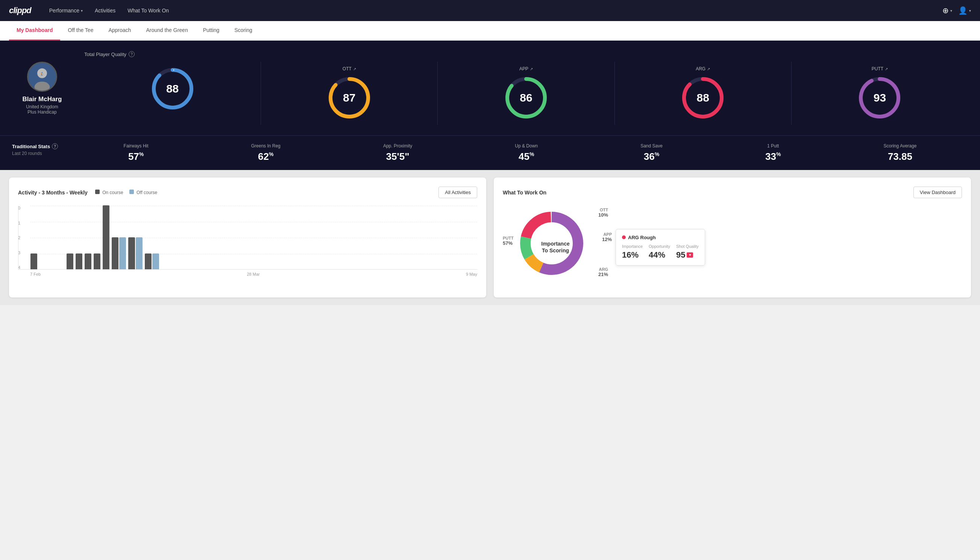  I want to click on donut-section: ImportanceTo Scoring OTT 10% APP 12% ARG…, so click(732, 247).